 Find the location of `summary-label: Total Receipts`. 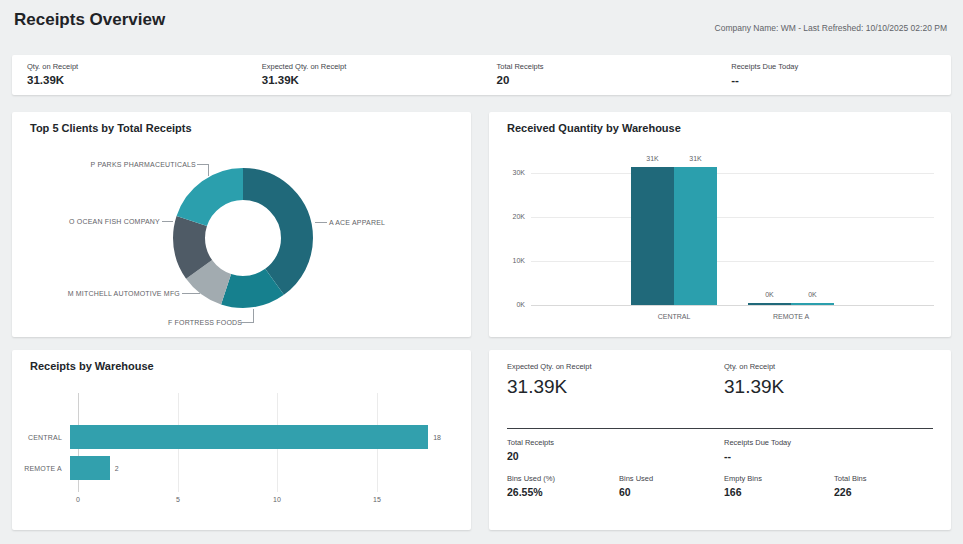

summary-label: Total Receipts is located at coordinates (530, 442).